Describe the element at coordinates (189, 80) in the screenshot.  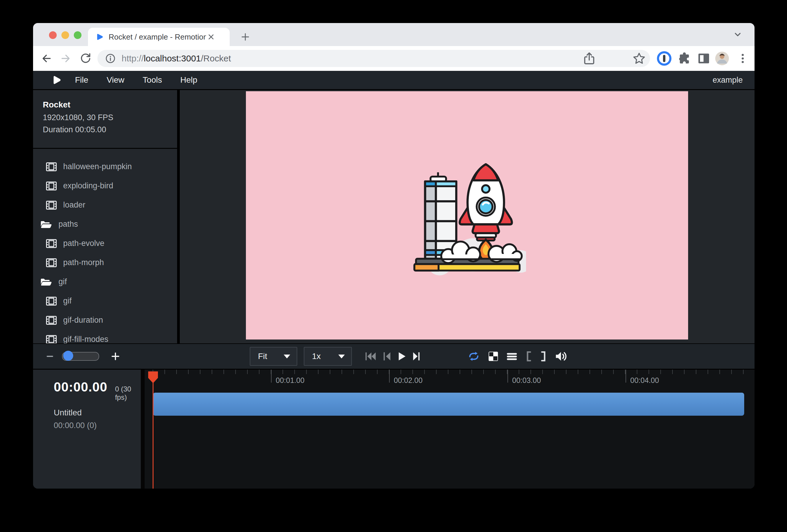
I see `menu-help: Help` at that location.